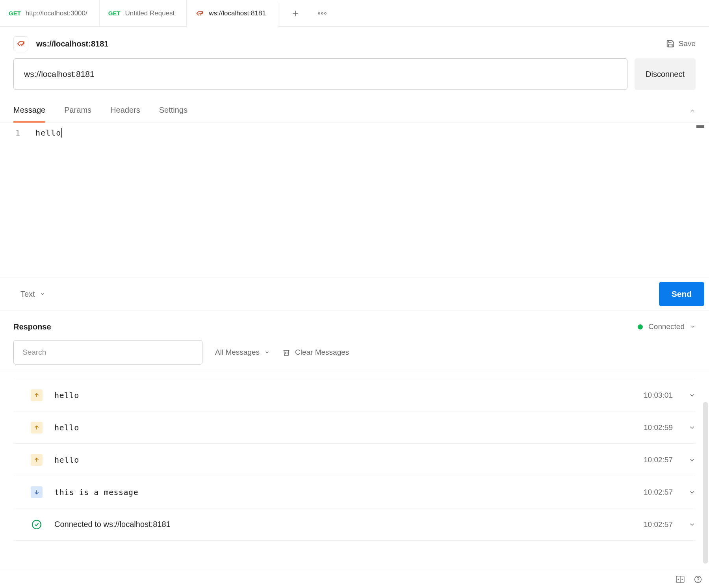 The image size is (709, 588). Describe the element at coordinates (61, 44) in the screenshot. I see `request-title-group: ws://localhost:8181` at that location.